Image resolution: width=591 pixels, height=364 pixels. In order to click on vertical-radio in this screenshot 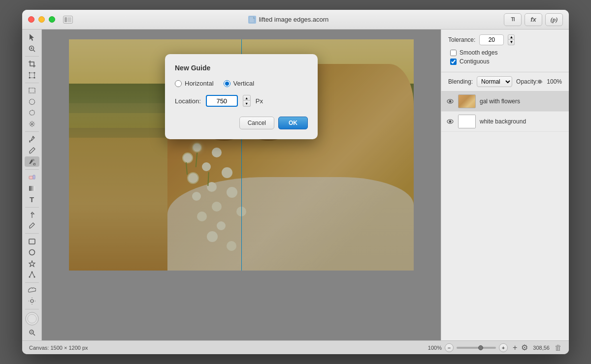, I will do `click(227, 84)`.